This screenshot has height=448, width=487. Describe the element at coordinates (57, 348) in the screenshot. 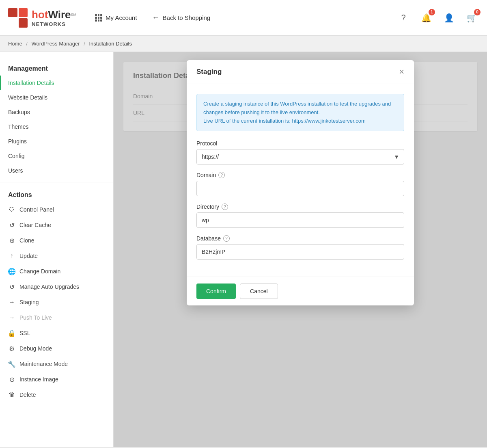

I see `sidebar-item-debug-mode: ⚙ Debug Mode` at that location.